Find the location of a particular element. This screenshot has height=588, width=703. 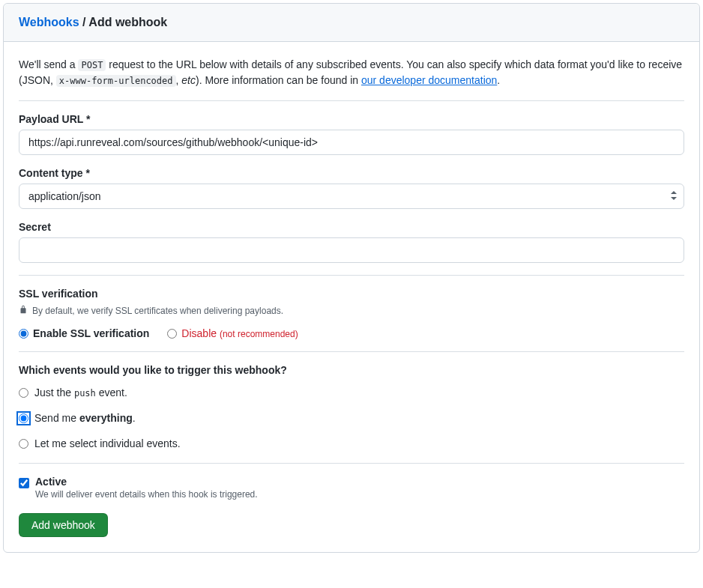

payload-url-input is located at coordinates (352, 142).